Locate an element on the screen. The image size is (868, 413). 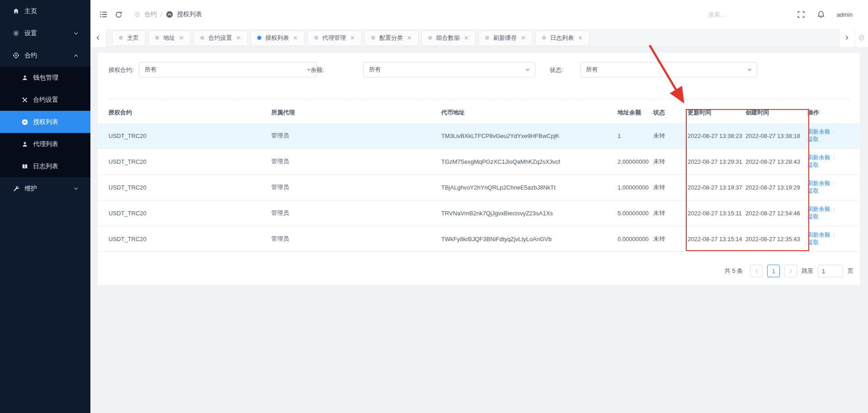
tab-授权列表: 授权列表 is located at coordinates (278, 38).